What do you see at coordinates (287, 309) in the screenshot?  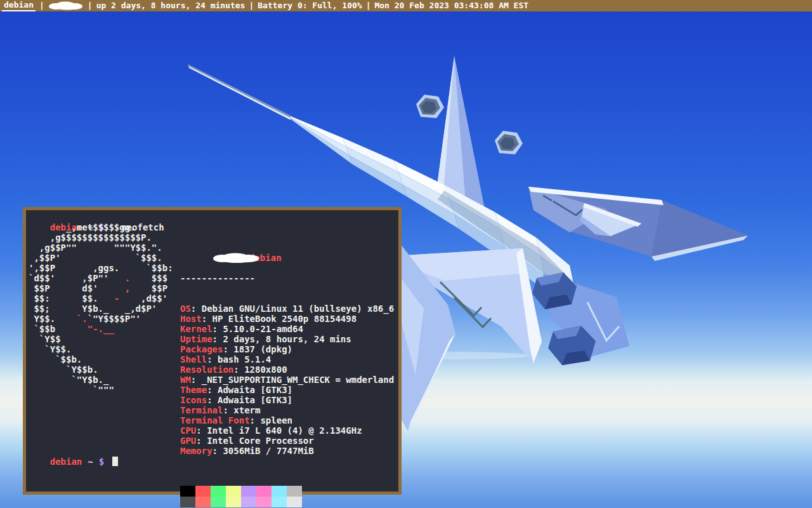 I see `neofetch-field: OS: Debian GNU/Linux 11 (bullseye) x86_6` at bounding box center [287, 309].